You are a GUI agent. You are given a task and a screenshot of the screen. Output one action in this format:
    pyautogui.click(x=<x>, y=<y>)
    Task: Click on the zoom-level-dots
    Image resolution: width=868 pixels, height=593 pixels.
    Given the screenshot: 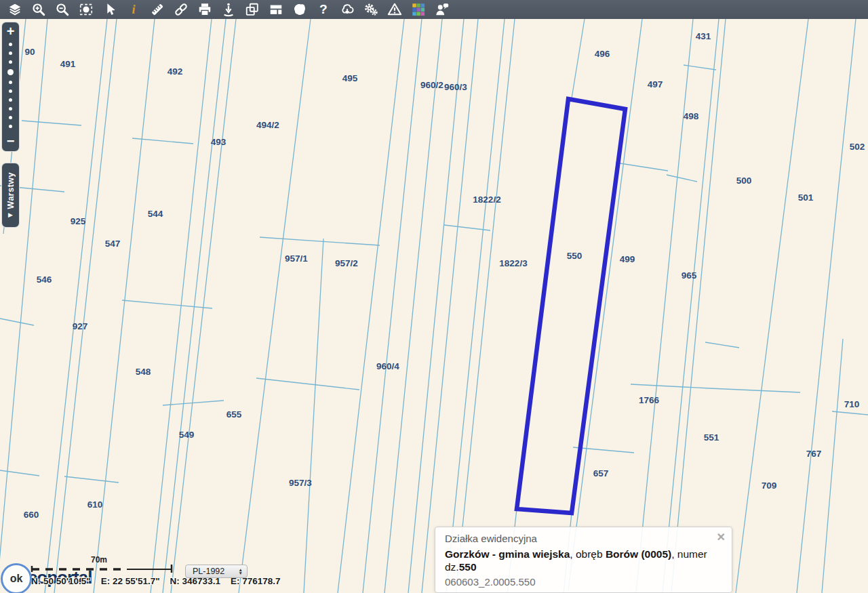 What is the action you would take?
    pyautogui.click(x=11, y=85)
    